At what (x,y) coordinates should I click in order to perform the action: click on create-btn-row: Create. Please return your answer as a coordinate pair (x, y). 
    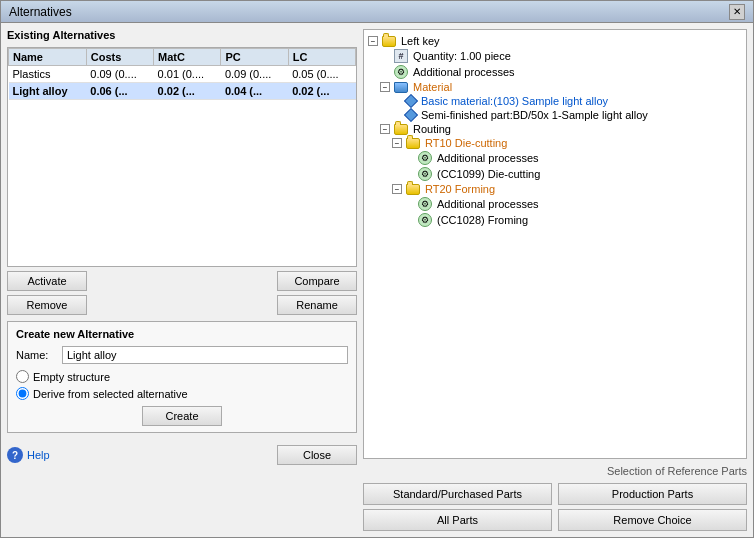
    Looking at the image, I should click on (182, 416).